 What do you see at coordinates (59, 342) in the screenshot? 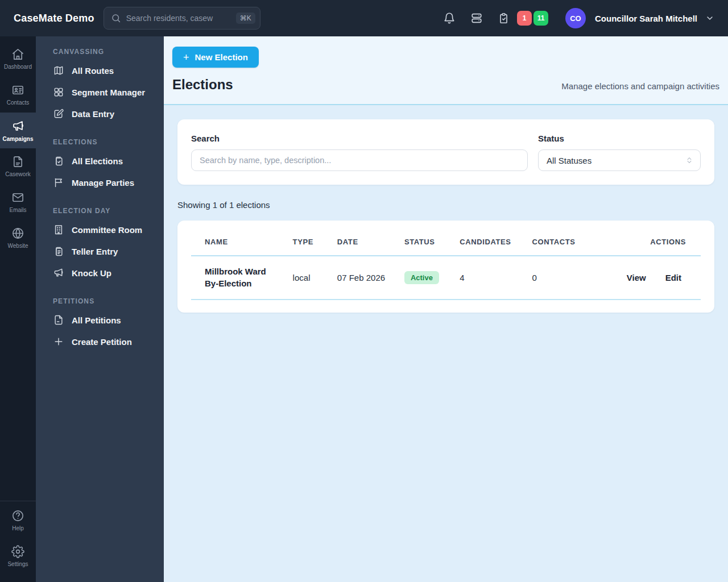
I see `plus-icon` at bounding box center [59, 342].